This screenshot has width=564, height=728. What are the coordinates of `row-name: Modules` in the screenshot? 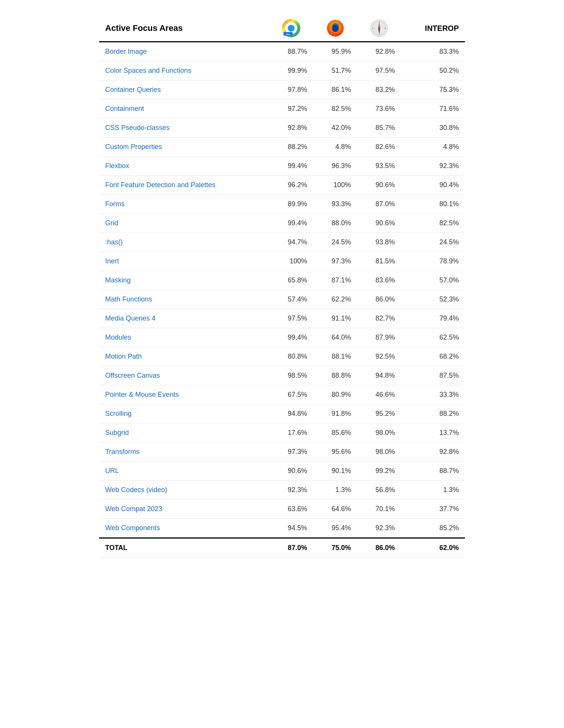 It's located at (184, 338).